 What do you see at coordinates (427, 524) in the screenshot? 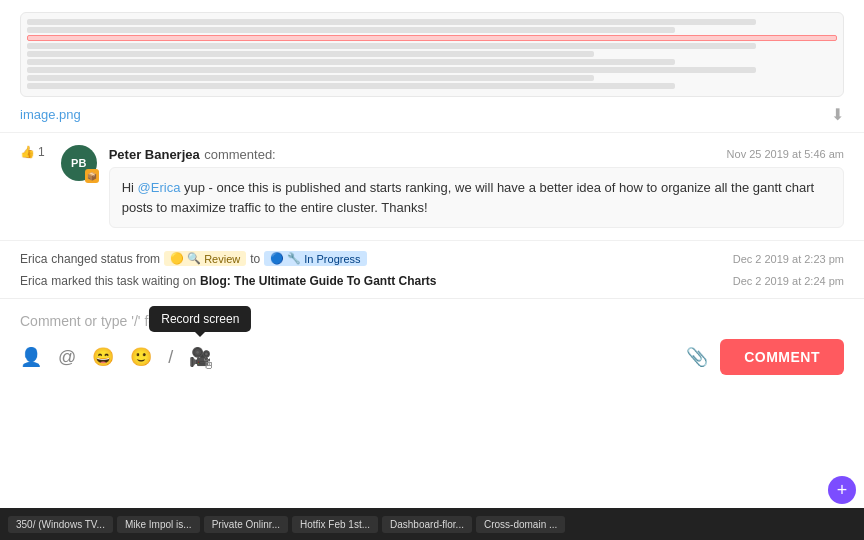
I see `taskbar-item-4: Dashboard-flor...` at bounding box center [427, 524].